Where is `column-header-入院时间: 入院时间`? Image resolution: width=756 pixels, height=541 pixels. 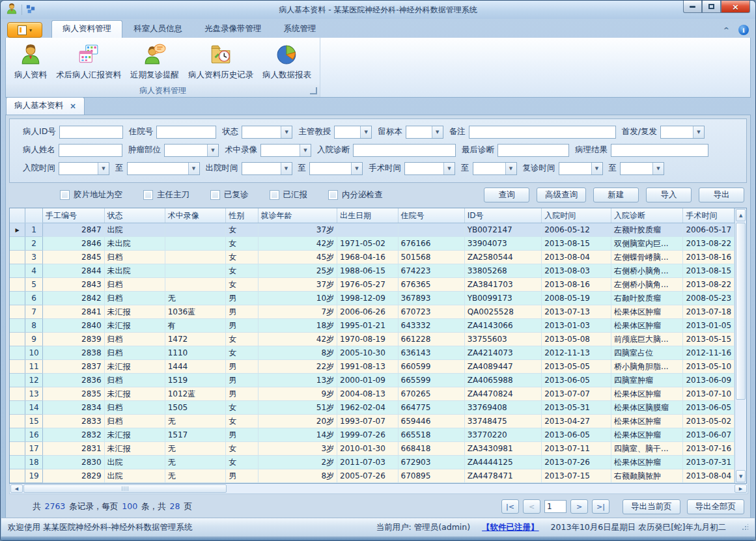
column-header-入院时间: 入院时间 is located at coordinates (577, 216).